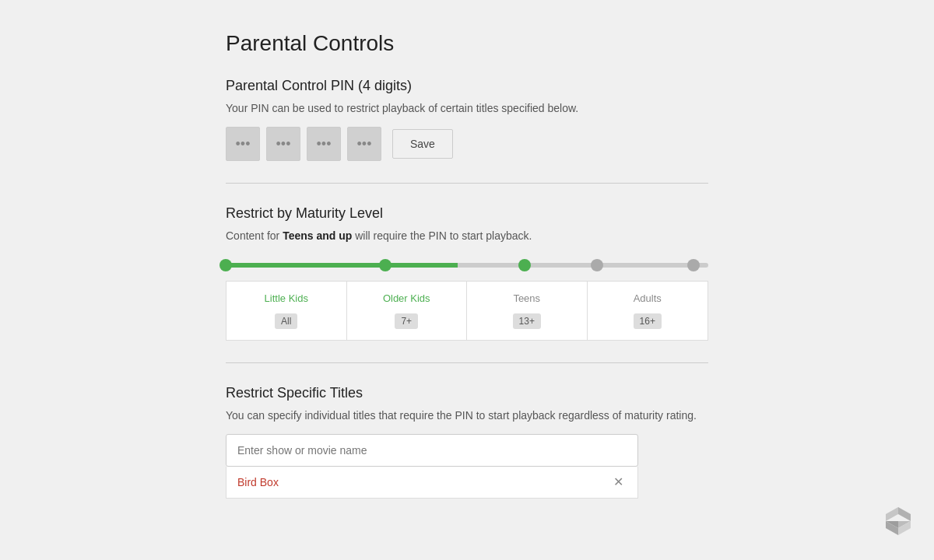  What do you see at coordinates (467, 415) in the screenshot?
I see `titles-section-desc: You can specify individual titles that r…` at bounding box center [467, 415].